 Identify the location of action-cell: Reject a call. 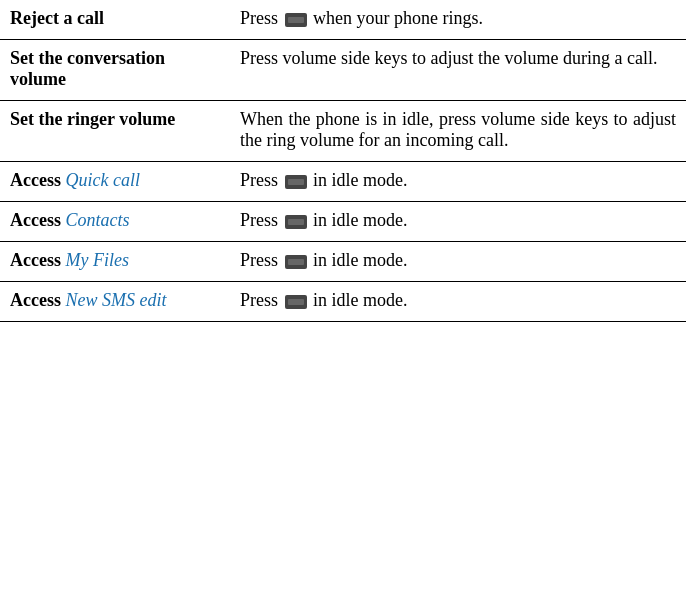
(115, 20).